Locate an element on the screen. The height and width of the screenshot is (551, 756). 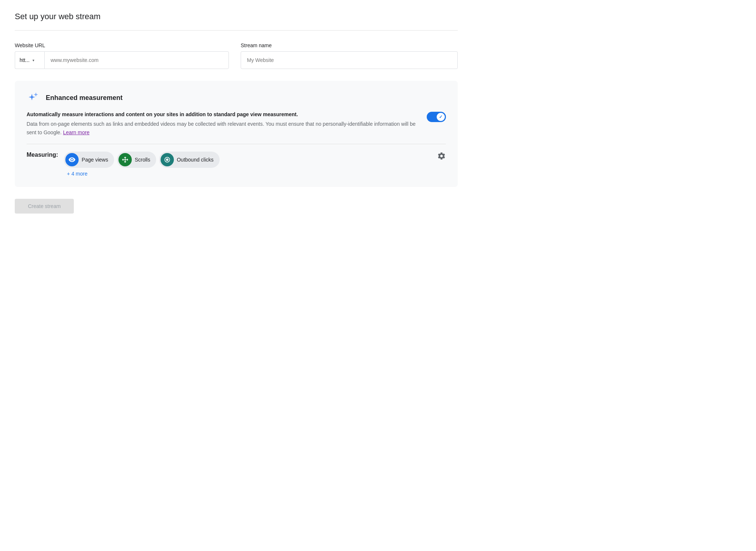
chevron-down-icon: ▾ is located at coordinates (33, 60).